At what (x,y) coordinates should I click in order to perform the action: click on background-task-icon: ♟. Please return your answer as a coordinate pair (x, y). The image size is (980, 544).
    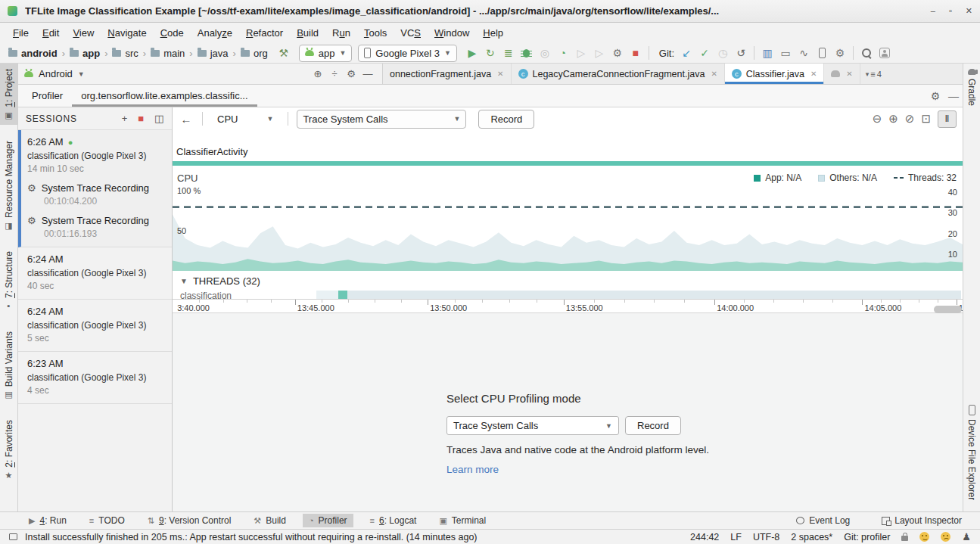
    Looking at the image, I should click on (966, 537).